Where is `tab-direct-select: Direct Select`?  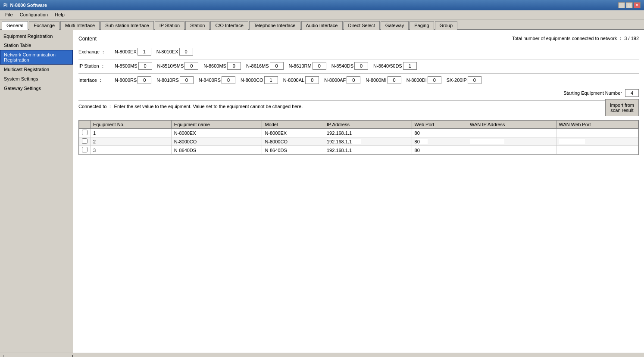 tab-direct-select: Direct Select is located at coordinates (362, 25).